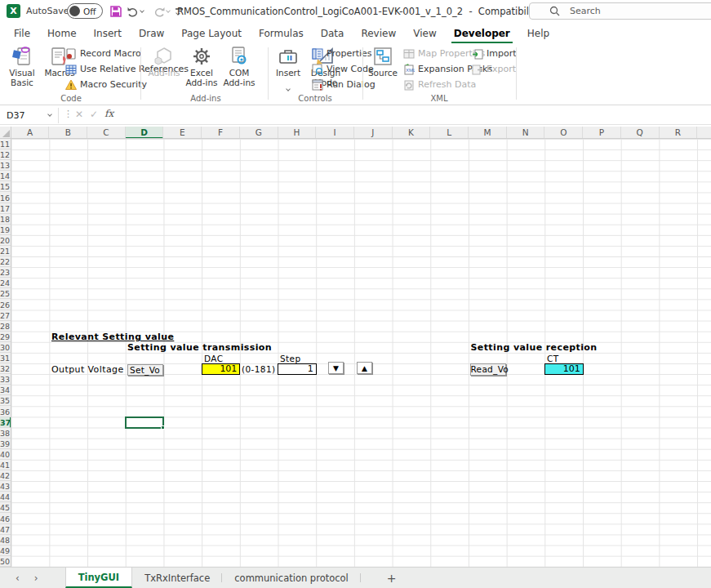 Image resolution: width=711 pixels, height=588 pixels. Describe the element at coordinates (177, 578) in the screenshot. I see `sheet-tab-txrxinterface: TxRxInterface` at that location.